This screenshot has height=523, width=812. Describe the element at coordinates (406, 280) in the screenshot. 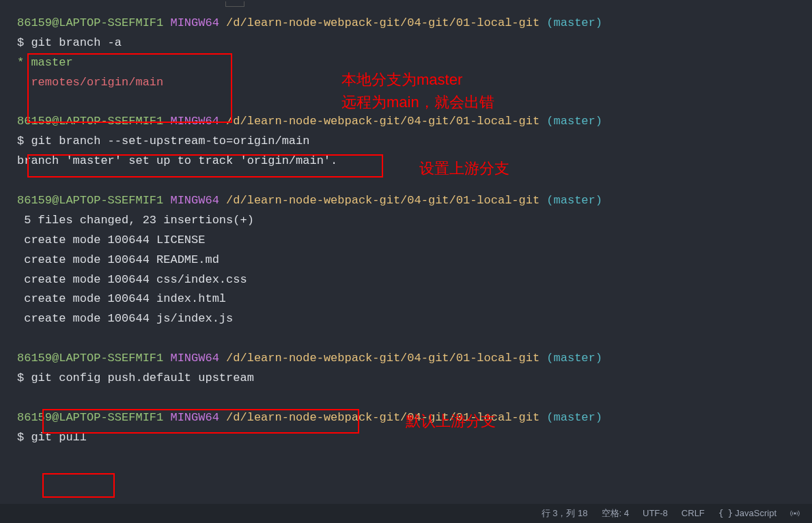

I see `output-line: create mode 100644 css/index.css` at that location.